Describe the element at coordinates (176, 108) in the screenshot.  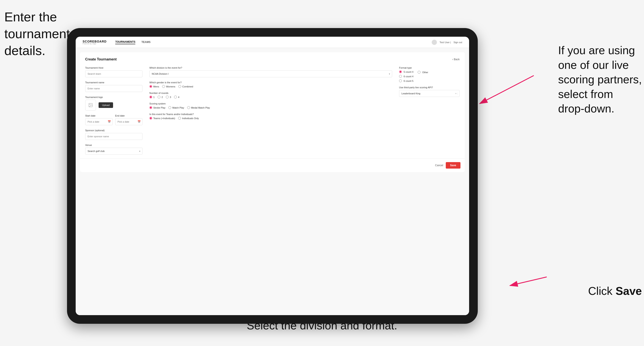
I see `scoring-match: Match Play` at that location.